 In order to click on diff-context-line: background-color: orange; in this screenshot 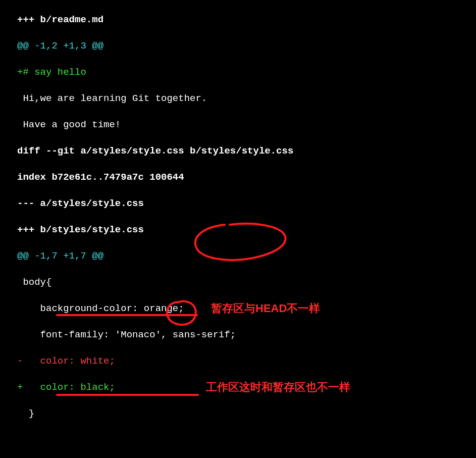, I will do `click(246, 309)`.